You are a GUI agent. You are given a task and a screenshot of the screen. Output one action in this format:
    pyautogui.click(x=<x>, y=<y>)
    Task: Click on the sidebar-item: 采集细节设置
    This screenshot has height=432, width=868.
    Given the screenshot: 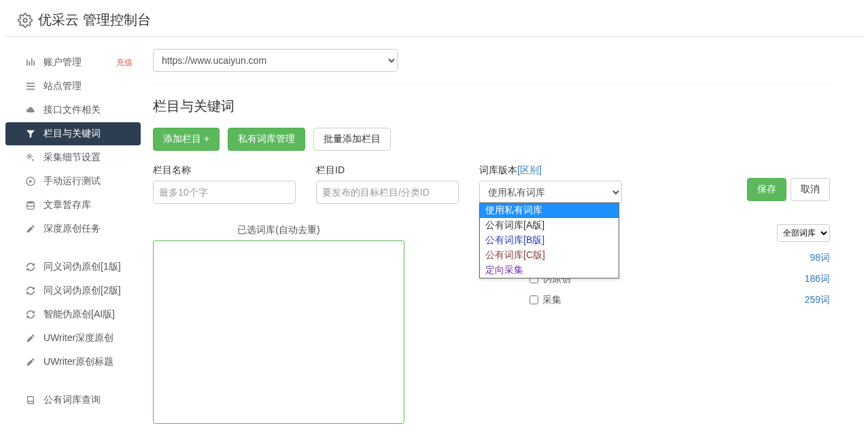 What is the action you would take?
    pyautogui.click(x=73, y=158)
    